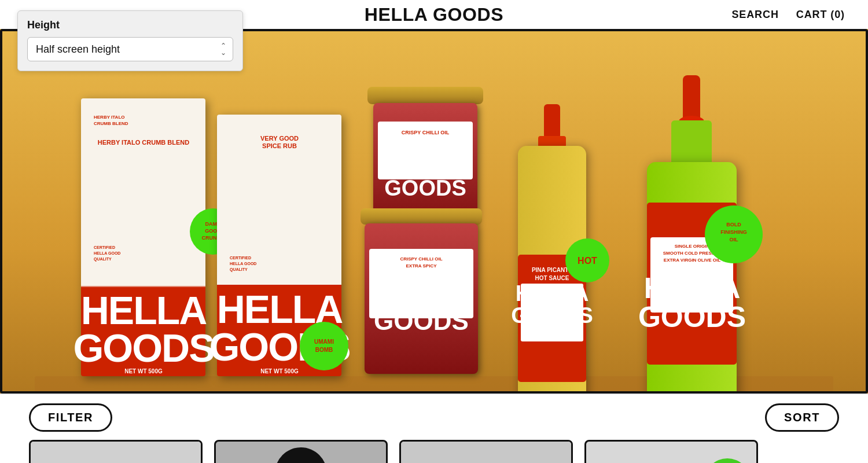 This screenshot has height=463, width=868. I want to click on nav-center: HELLA GOODS, so click(434, 15).